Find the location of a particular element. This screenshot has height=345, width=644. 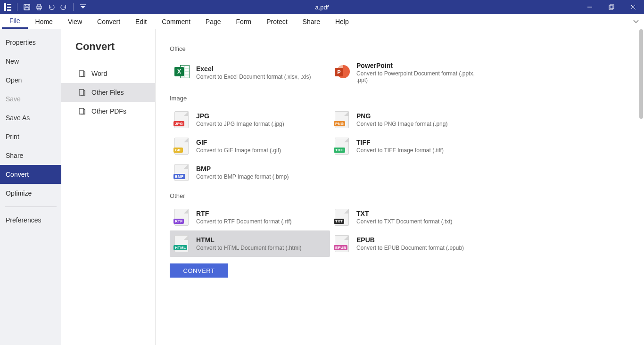

close-button is located at coordinates (633, 7).